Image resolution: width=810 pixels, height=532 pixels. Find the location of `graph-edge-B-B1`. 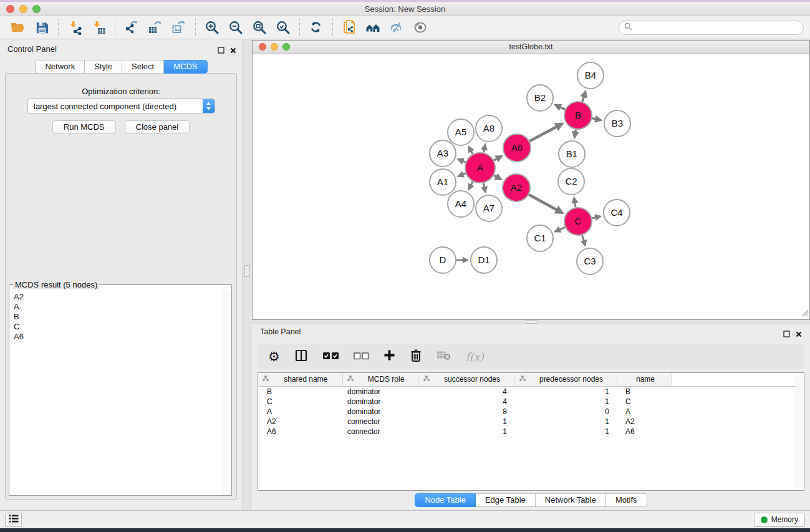

graph-edge-B-B1 is located at coordinates (576, 135).